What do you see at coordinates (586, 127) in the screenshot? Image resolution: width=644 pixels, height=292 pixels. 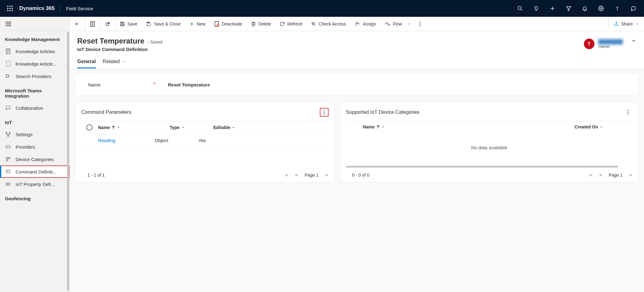 I see `column-label: Created On` at bounding box center [586, 127].